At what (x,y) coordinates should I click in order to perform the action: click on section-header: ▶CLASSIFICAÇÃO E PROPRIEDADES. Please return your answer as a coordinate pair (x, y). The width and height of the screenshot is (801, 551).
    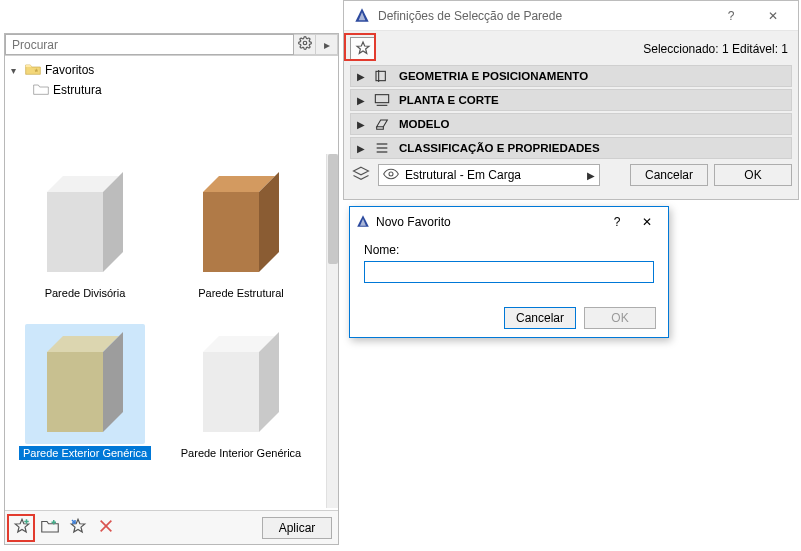
    Looking at the image, I should click on (571, 148).